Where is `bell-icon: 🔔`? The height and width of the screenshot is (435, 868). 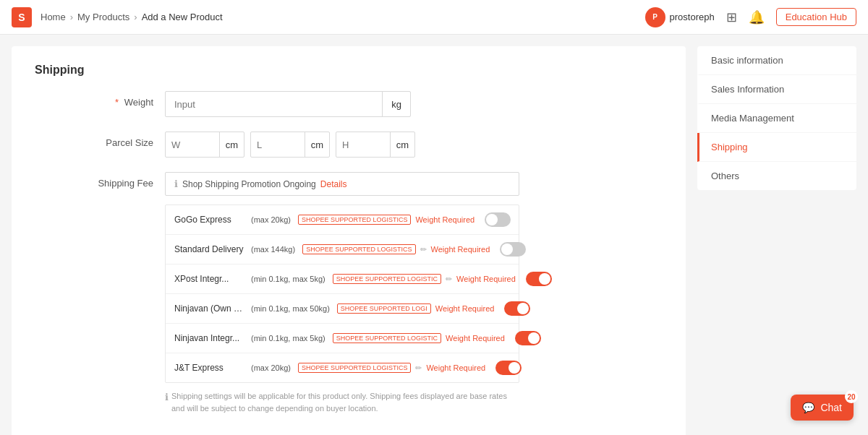
bell-icon: 🔔 is located at coordinates (757, 17).